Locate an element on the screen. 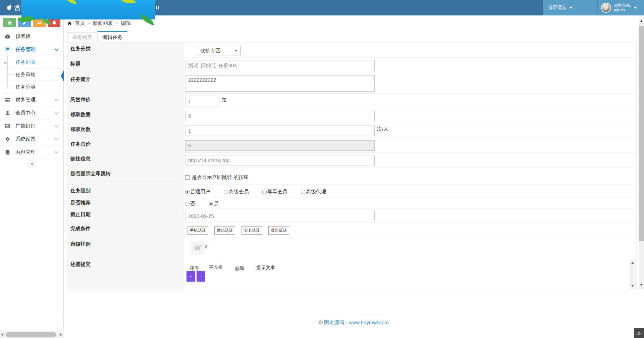 The width and height of the screenshot is (644, 338). leaf-logo-icon is located at coordinates (9, 8).